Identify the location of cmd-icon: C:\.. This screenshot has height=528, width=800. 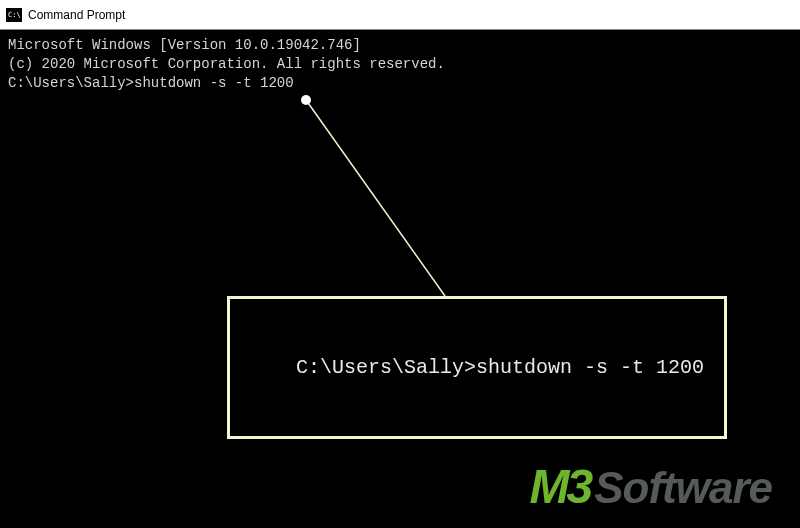
(14, 15).